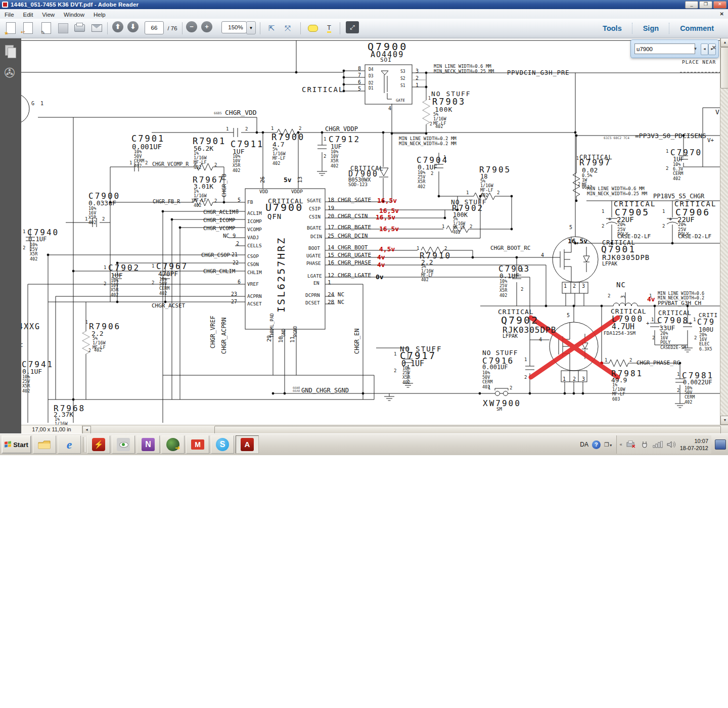  Describe the element at coordinates (313, 28) in the screenshot. I see `sticky-note-button` at that location.